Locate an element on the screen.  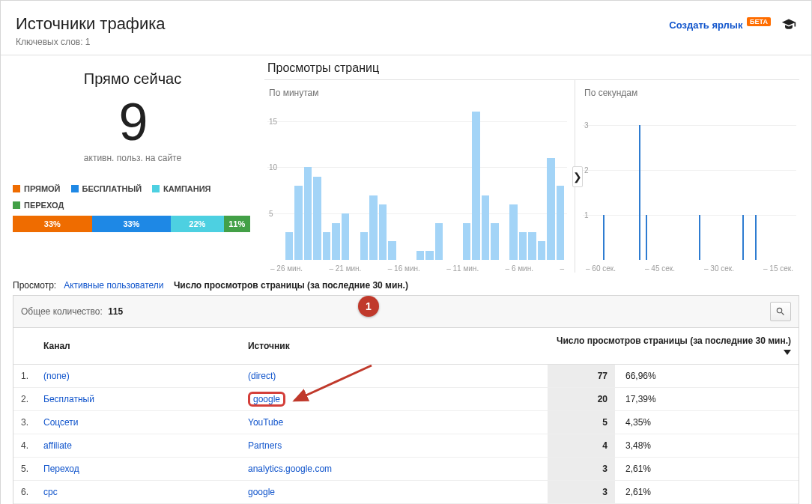
pageviews-pct: 66,96% is located at coordinates (707, 376).